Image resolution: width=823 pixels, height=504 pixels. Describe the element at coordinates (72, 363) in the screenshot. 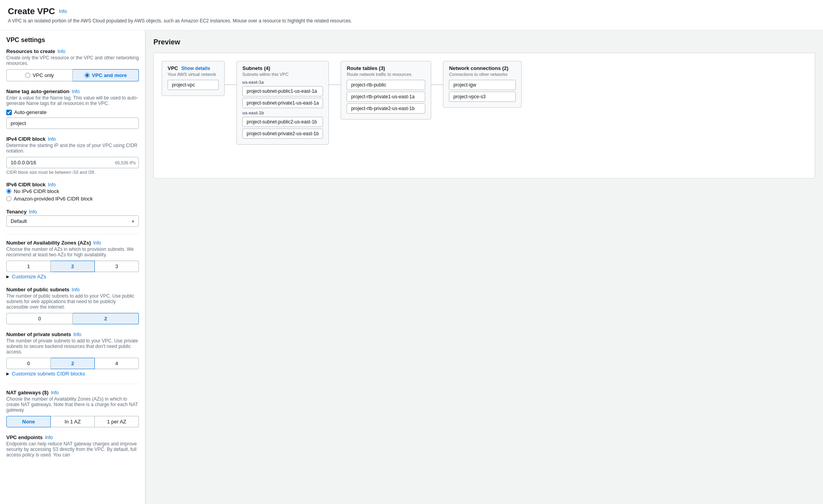

I see `private-subnets-btn-group: 0 2 4` at that location.